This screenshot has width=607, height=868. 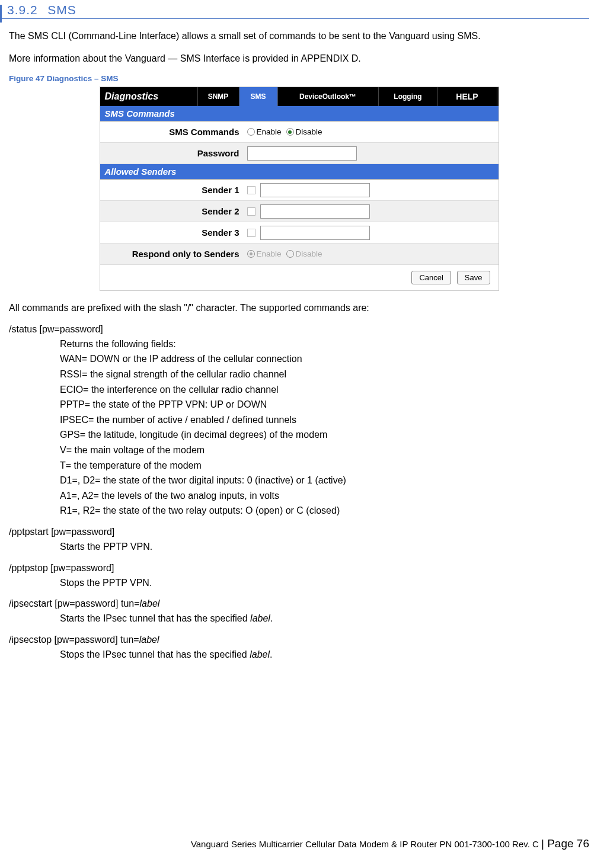 What do you see at coordinates (325, 344) in the screenshot?
I see `cmd-status-line-0: Returns the following fields:` at bounding box center [325, 344].